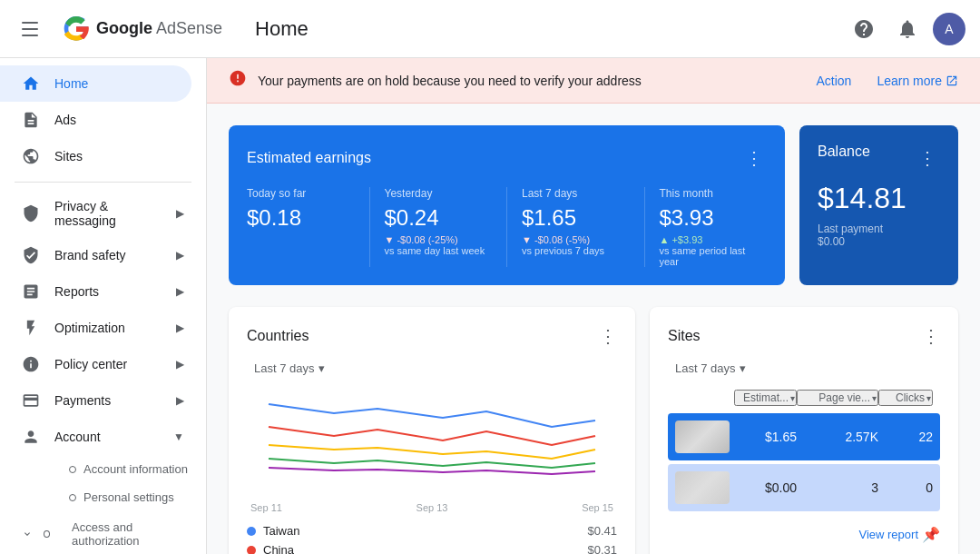 This screenshot has height=554, width=980. Describe the element at coordinates (927, 158) in the screenshot. I see `balance-more-button: ⋮` at that location.